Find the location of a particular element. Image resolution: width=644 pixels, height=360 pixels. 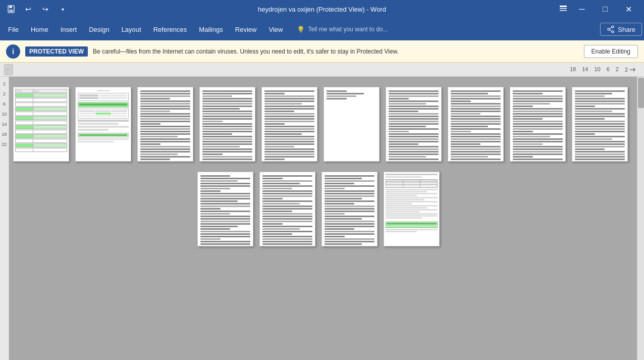

horizontal-ruler: ⌐ 18 14 10 6 2 2 is located at coordinates (322, 70).